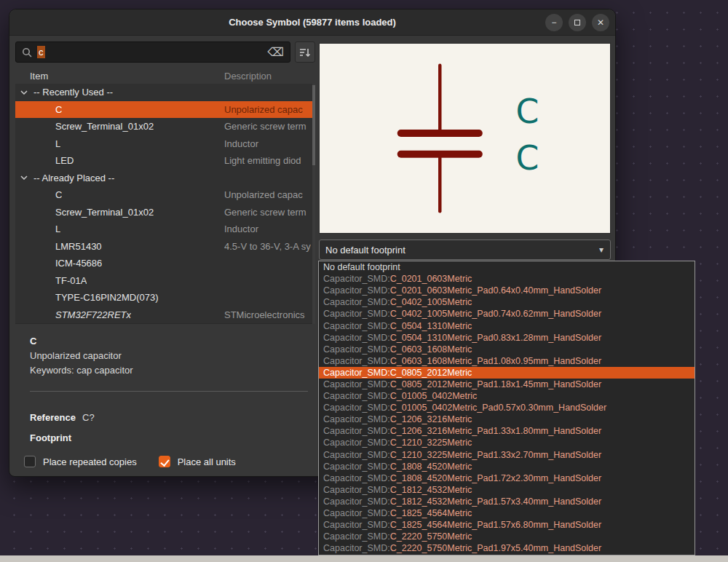  Describe the element at coordinates (507, 478) in the screenshot. I see `footprint-option: Capacitor_SMD:C_1808_4520Metric_Pad1.72x…` at that location.